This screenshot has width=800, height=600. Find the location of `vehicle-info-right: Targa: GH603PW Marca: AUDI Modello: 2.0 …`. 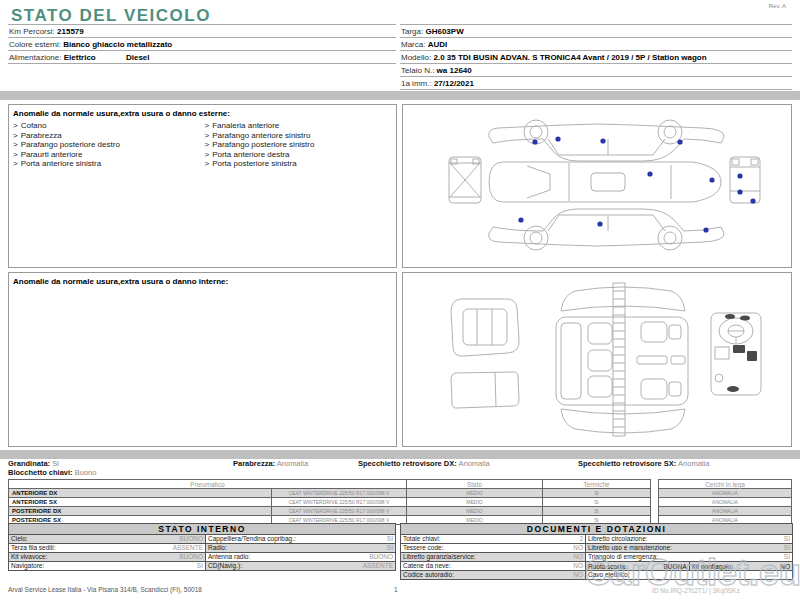

vehicle-info-right: Targa: GH603PW Marca: AUDI Modello: 2.0 … is located at coordinates (596, 57).